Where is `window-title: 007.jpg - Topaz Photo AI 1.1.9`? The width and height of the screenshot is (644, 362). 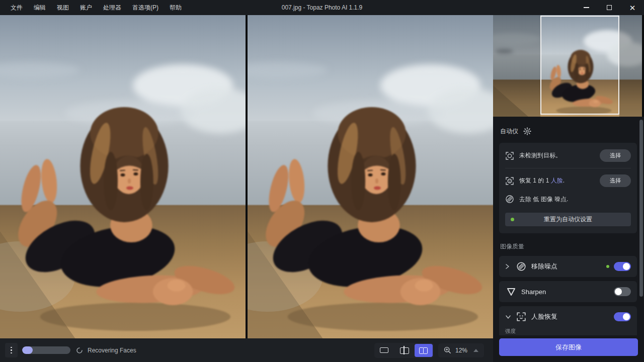
window-title: 007.jpg - Topaz Photo AI 1.1.9 is located at coordinates (322, 8).